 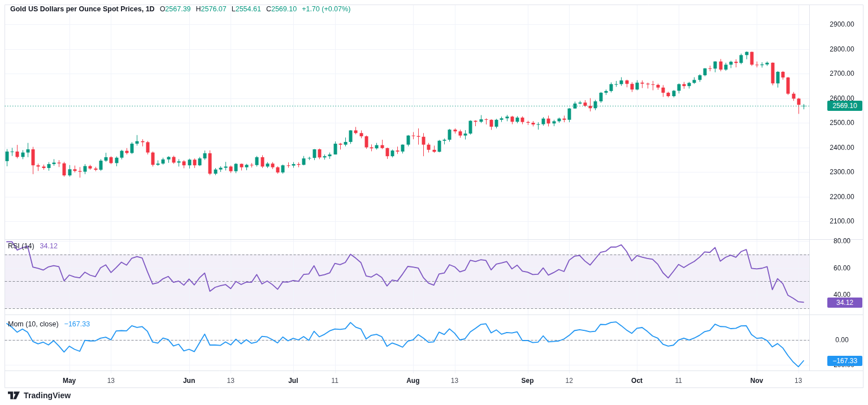 I want to click on ohlc-open: O2567.39, so click(x=175, y=9).